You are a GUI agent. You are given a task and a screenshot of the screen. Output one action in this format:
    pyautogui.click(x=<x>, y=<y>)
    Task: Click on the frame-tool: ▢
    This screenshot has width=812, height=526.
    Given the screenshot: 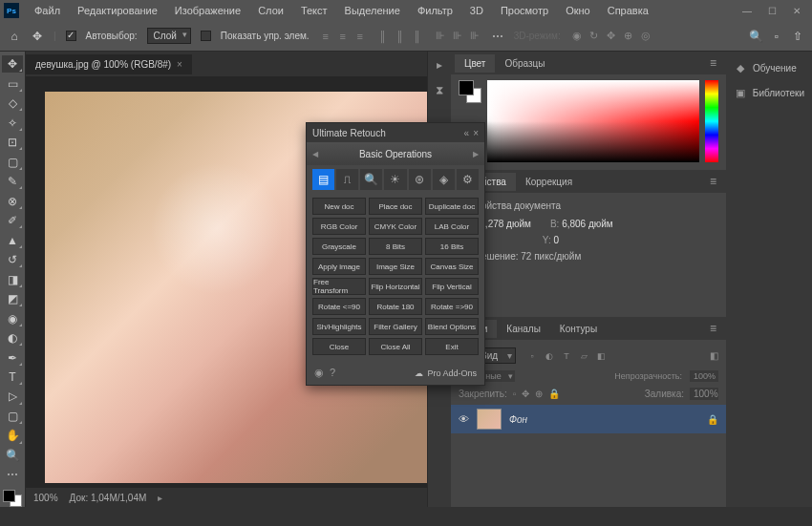 What is the action you would take?
    pyautogui.click(x=12, y=161)
    